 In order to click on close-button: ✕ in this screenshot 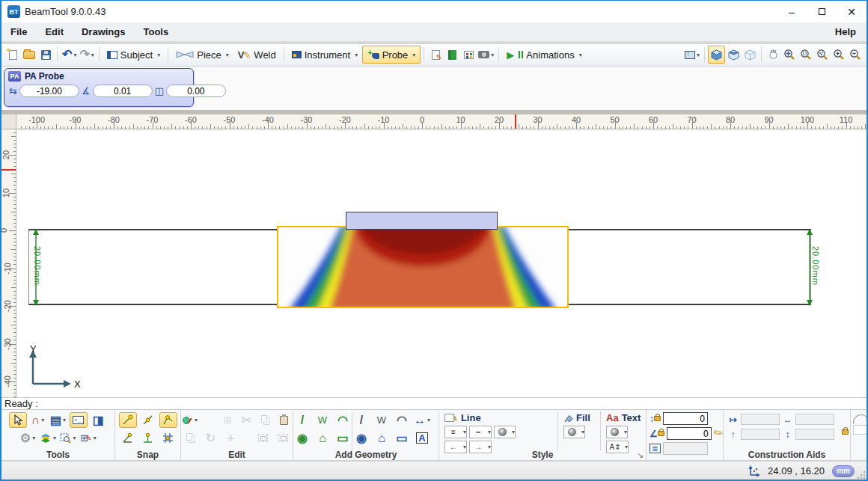, I will do `click(852, 12)`.